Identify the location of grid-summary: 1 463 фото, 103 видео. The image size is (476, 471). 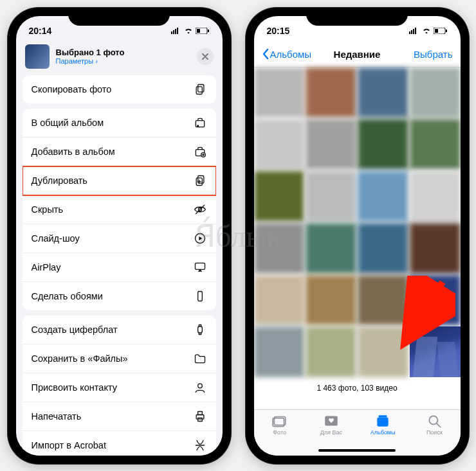
(358, 388).